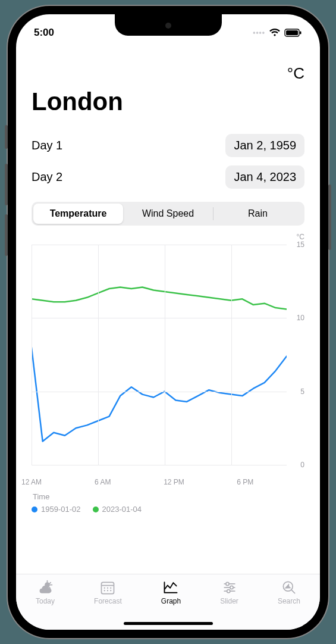 The width and height of the screenshot is (336, 644). What do you see at coordinates (123, 509) in the screenshot?
I see `legend-label: 2023-01-04` at bounding box center [123, 509].